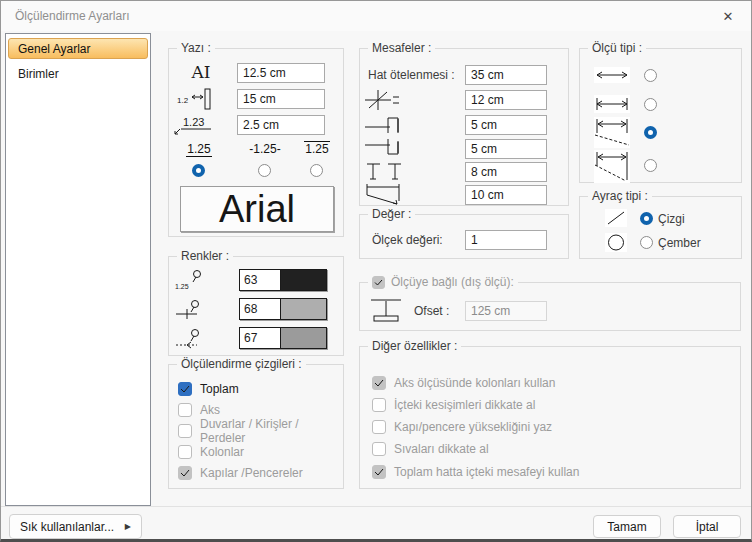  What do you see at coordinates (646, 218) in the screenshot?
I see `separator-line-radio` at bounding box center [646, 218].